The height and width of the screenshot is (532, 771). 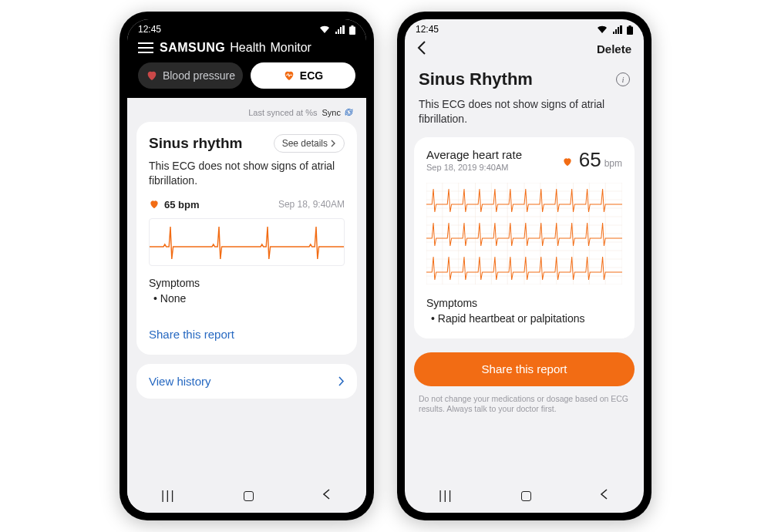 I want to click on see-details-label: See details, so click(x=305, y=143).